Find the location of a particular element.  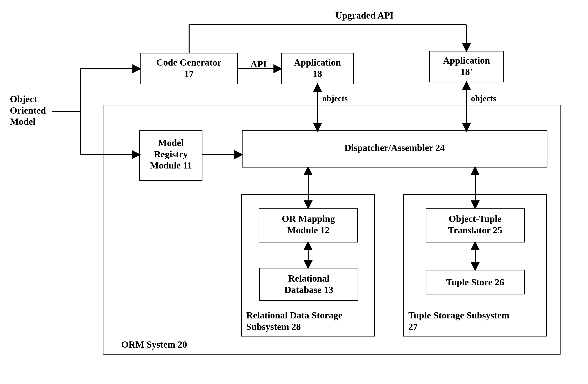

objects2-label: objects is located at coordinates (484, 98).